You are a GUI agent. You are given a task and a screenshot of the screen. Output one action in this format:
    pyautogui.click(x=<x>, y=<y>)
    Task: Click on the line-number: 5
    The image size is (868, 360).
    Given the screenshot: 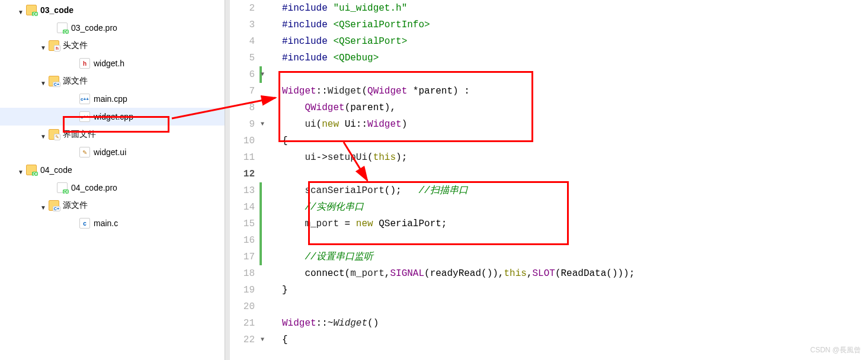 What is the action you would take?
    pyautogui.click(x=242, y=58)
    